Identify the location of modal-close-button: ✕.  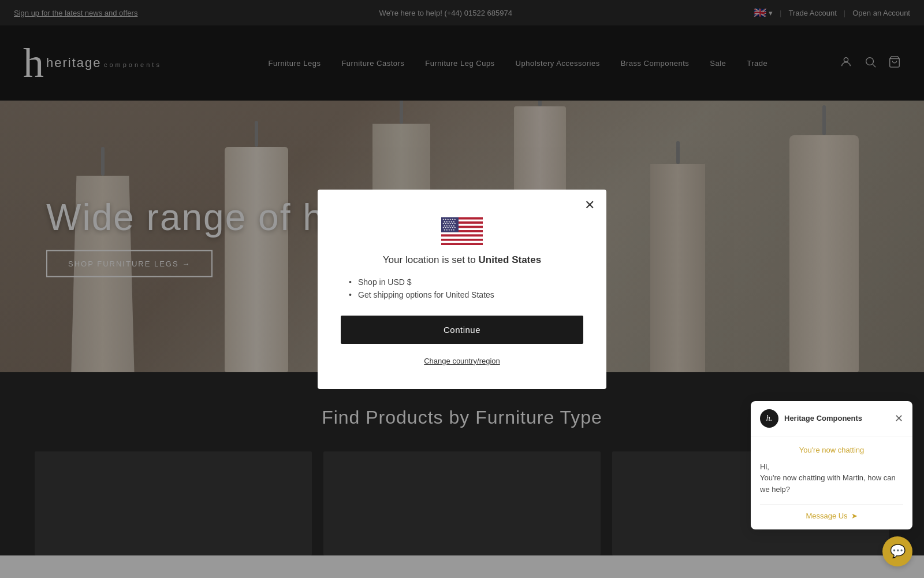
(590, 205).